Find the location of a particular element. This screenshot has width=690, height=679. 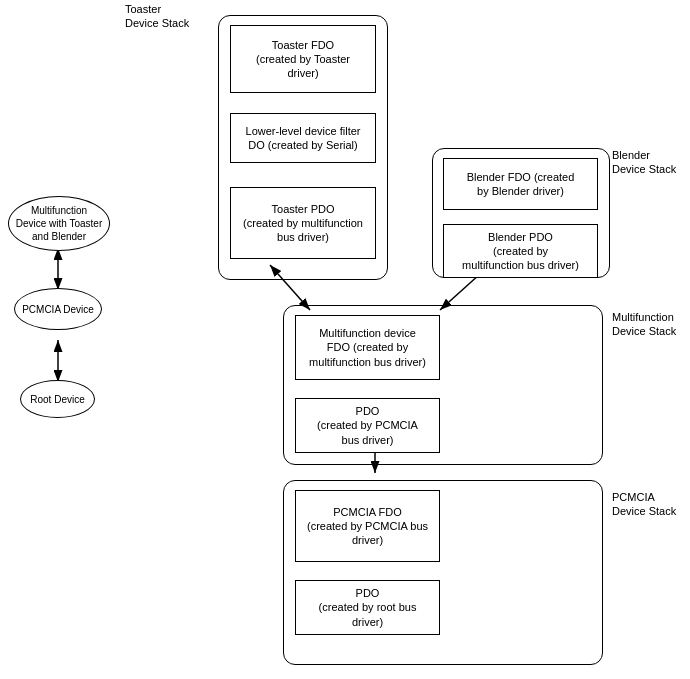

blender-pdo-box2: Blender PDO(created bymultifunction bus … is located at coordinates (520, 251).